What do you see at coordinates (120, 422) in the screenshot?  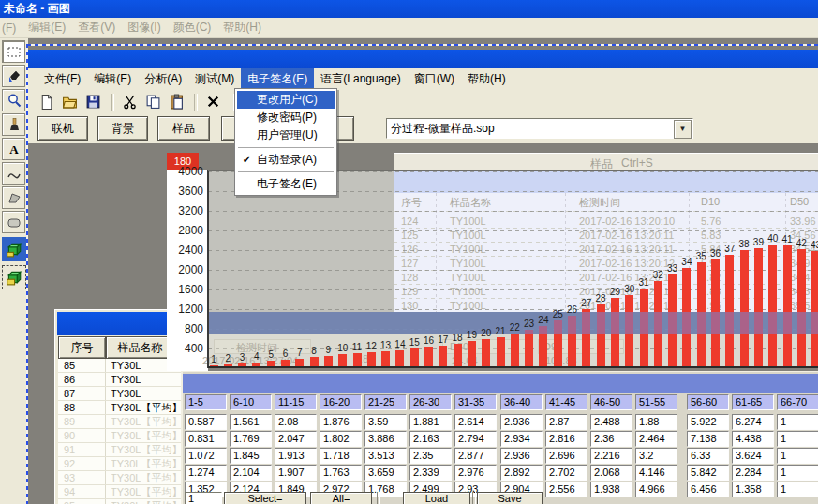 I see `list-row: 89TY30L【平均】` at bounding box center [120, 422].